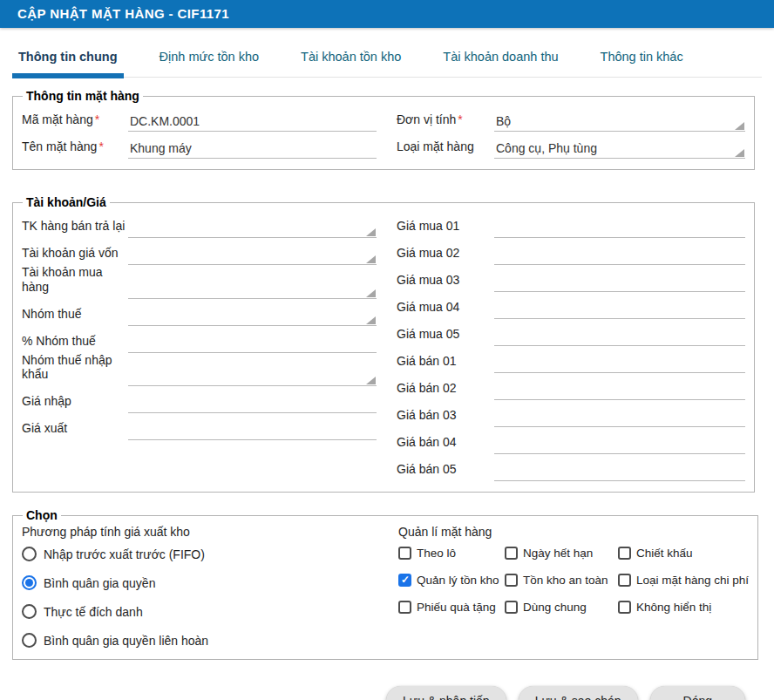  What do you see at coordinates (75, 228) in the screenshot?
I see `tk-hang-ban-tra-lai-label: TK hàng bán trả lại` at bounding box center [75, 228].